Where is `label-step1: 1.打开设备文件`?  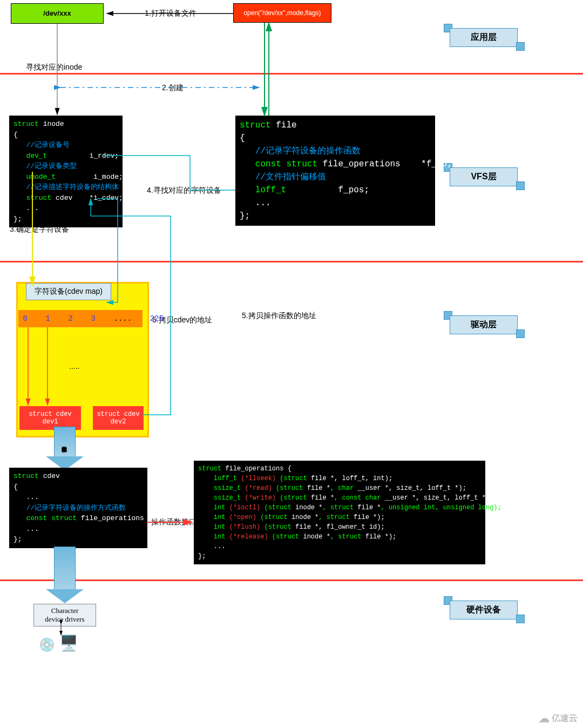
label-step1: 1.打开设备文件 is located at coordinates (171, 14).